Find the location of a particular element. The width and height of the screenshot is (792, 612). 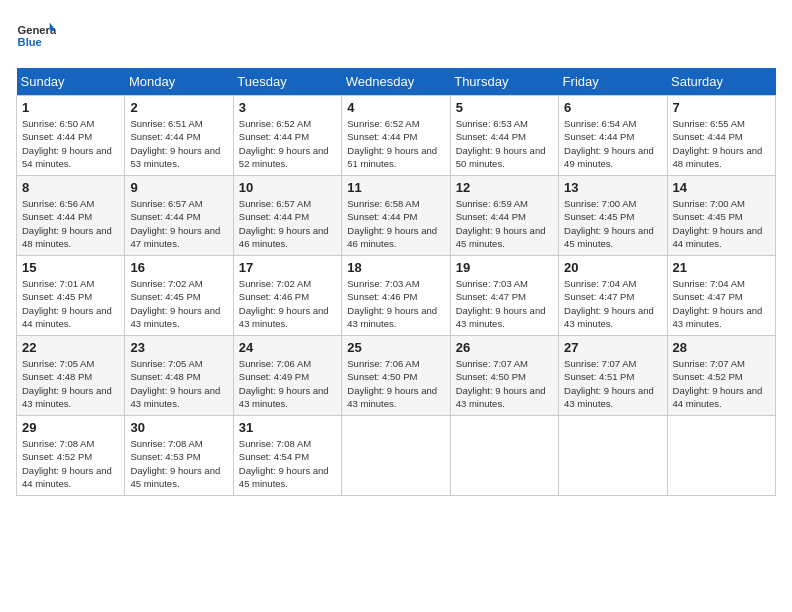

weekday-friday: Friday is located at coordinates (613, 82).